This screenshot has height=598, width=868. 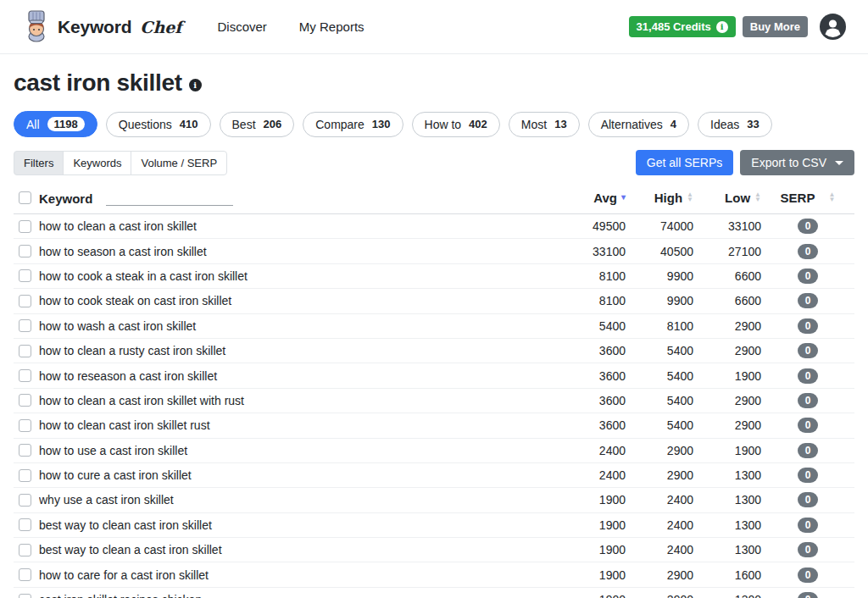 What do you see at coordinates (161, 27) in the screenshot?
I see `brand-name-script: Chef` at bounding box center [161, 27].